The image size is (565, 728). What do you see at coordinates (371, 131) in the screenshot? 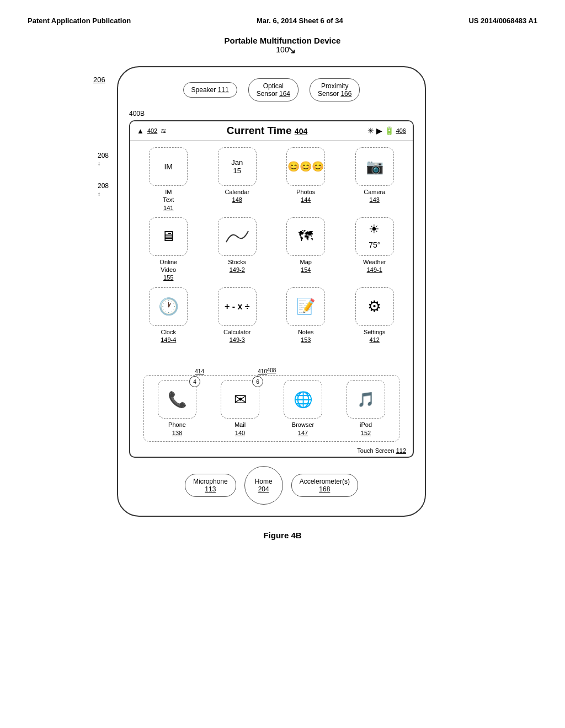
I see `bluetooth-icon: ✳` at bounding box center [371, 131].